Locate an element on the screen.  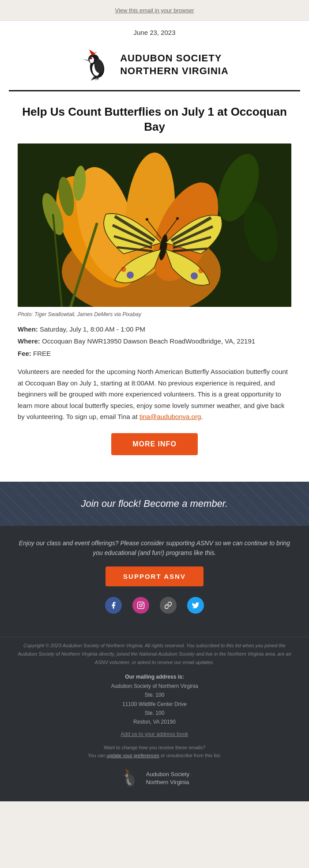
fee-label: Fee: is located at coordinates (25, 353).